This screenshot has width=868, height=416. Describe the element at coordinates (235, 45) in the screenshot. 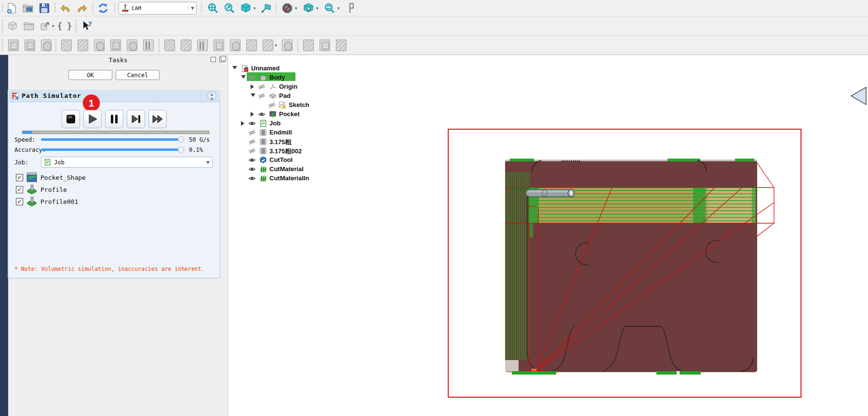

I see `helix-op-icon` at that location.